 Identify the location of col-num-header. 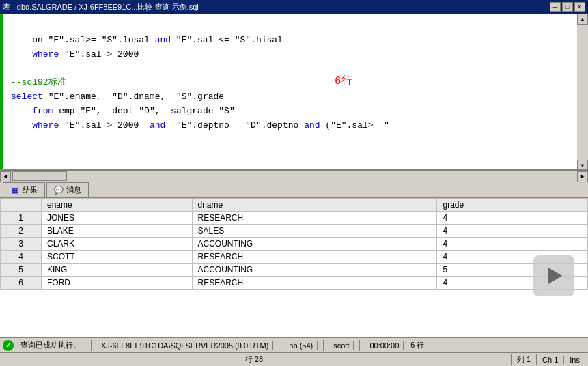
(21, 205).